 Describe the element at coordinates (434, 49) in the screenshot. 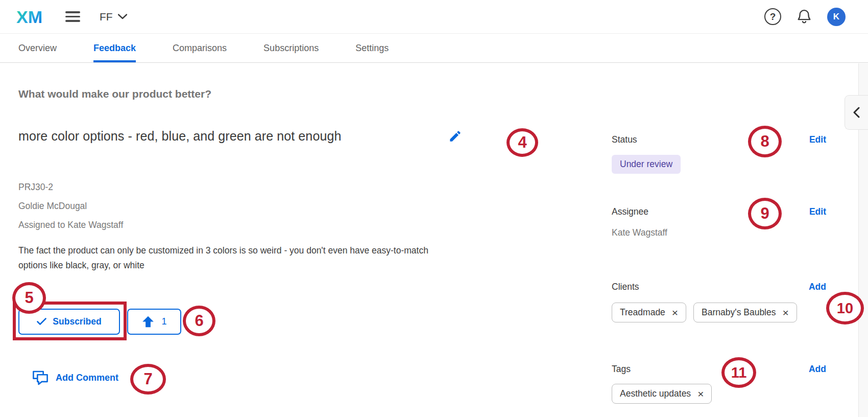

I see `section-tabs: Overview Feedback Comparisons Subscripti…` at that location.